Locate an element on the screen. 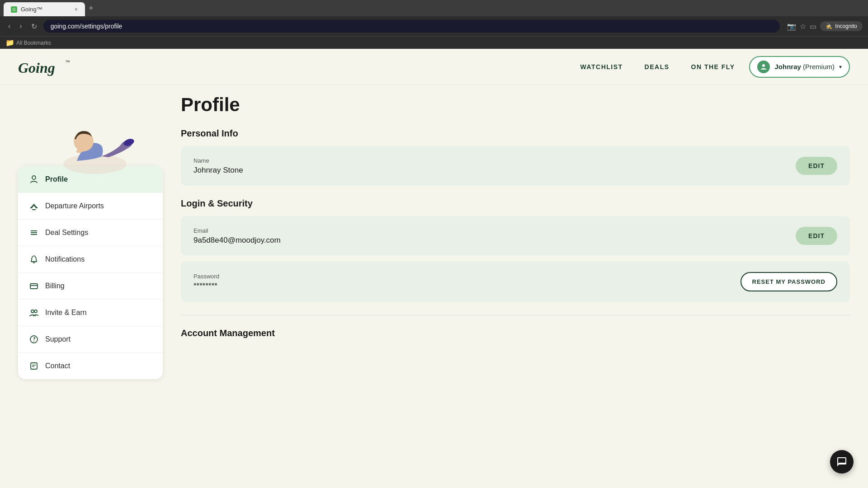  sidebar-item-contact: Contact is located at coordinates (90, 366).